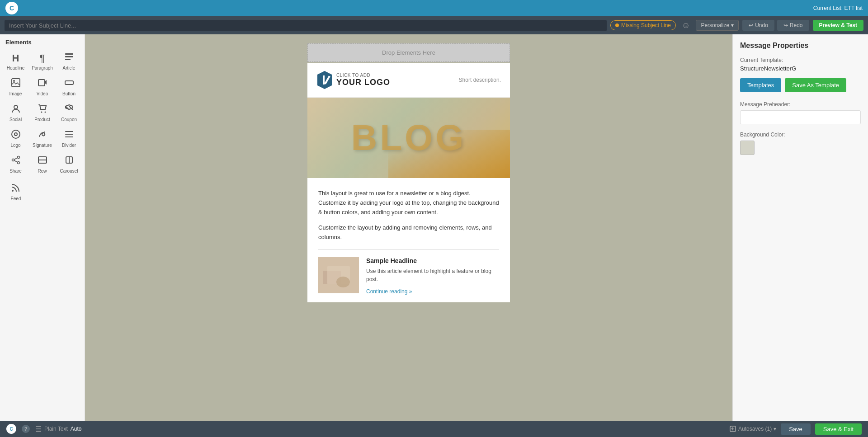  What do you see at coordinates (42, 136) in the screenshot?
I see `signature-icon` at bounding box center [42, 136].